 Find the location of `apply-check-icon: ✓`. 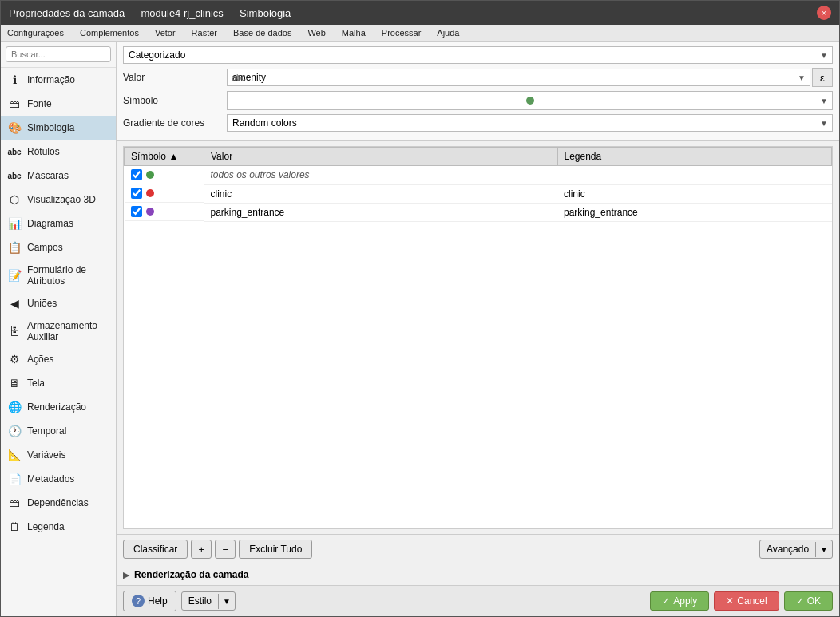

apply-check-icon: ✓ is located at coordinates (666, 601).